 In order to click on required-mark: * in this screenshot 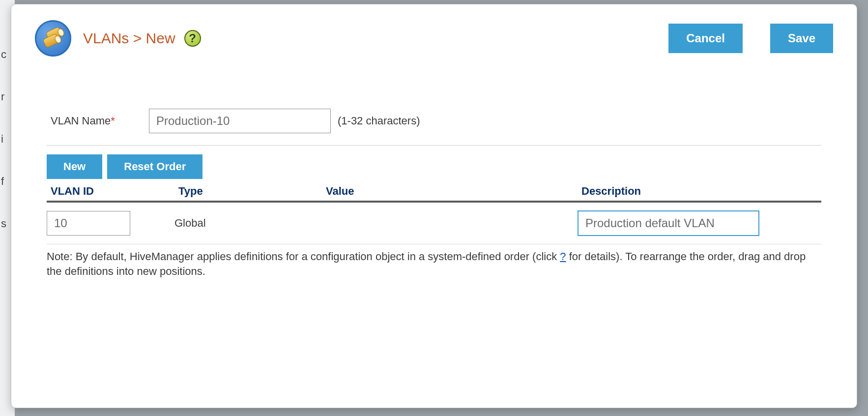, I will do `click(113, 121)`.